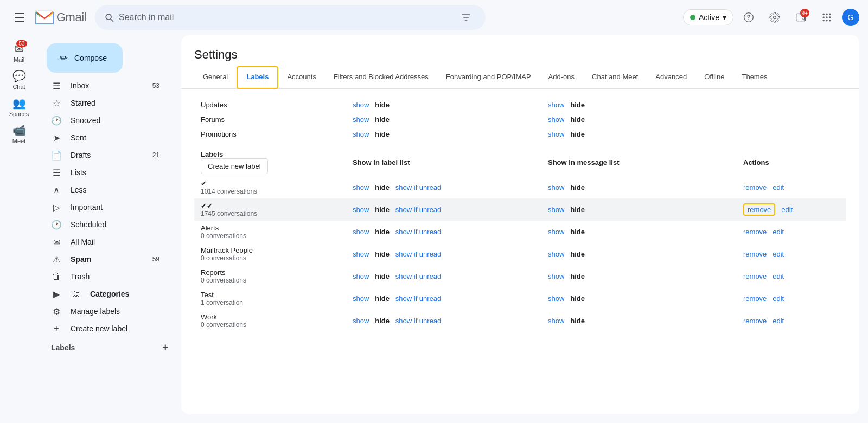  Describe the element at coordinates (20, 17) in the screenshot. I see `menu-button` at that location.